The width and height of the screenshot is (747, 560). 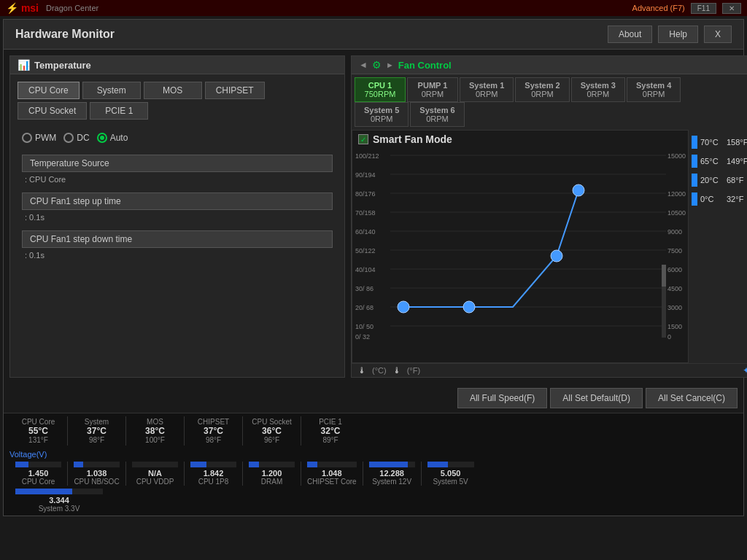 I want to click on close-top-button: ✕, so click(x=732, y=9).